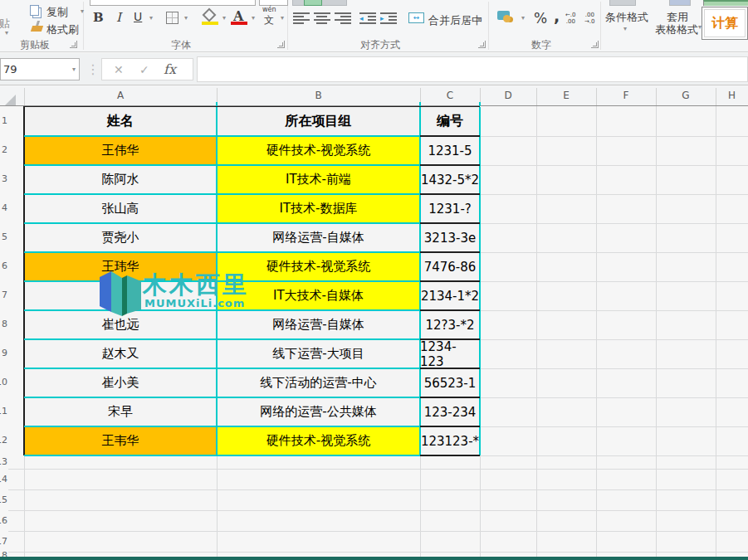 This screenshot has width=748, height=560. Describe the element at coordinates (319, 179) in the screenshot. I see `table-cell-group: IT技术-前端` at that location.